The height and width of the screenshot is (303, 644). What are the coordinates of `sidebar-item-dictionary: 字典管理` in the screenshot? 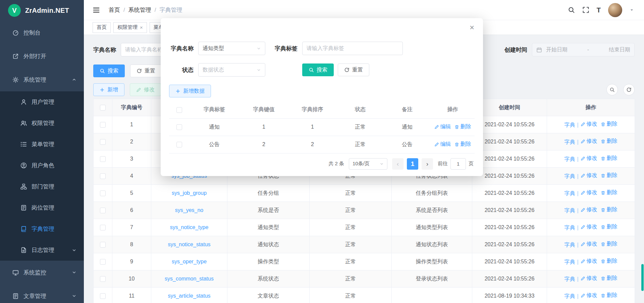 It's located at (42, 229).